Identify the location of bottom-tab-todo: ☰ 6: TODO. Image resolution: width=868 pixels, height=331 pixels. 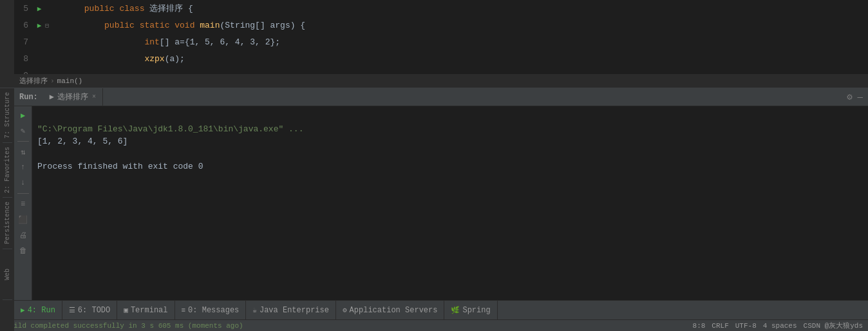
(90, 310).